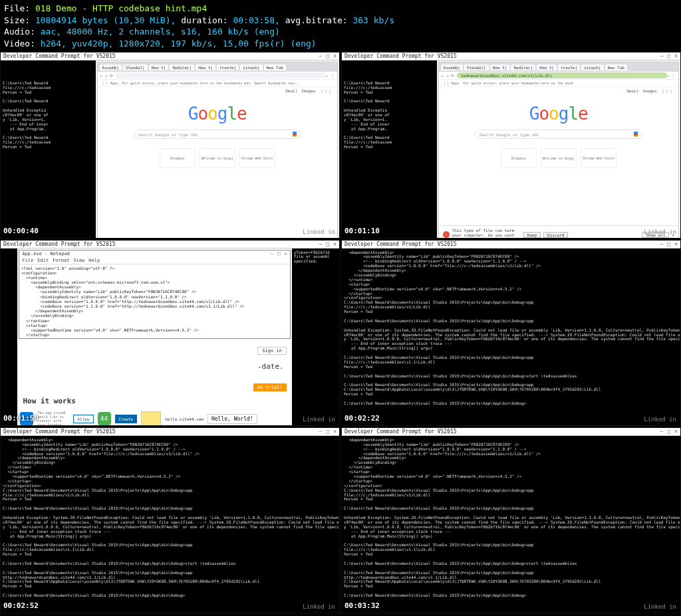  Describe the element at coordinates (217, 76) in the screenshot. I see `address-bar: ← → ⟳ ☆ ⋮` at that location.